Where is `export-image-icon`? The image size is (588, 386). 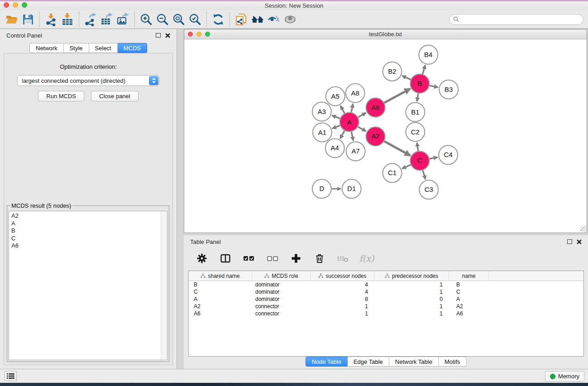
export-image-icon is located at coordinates (123, 19).